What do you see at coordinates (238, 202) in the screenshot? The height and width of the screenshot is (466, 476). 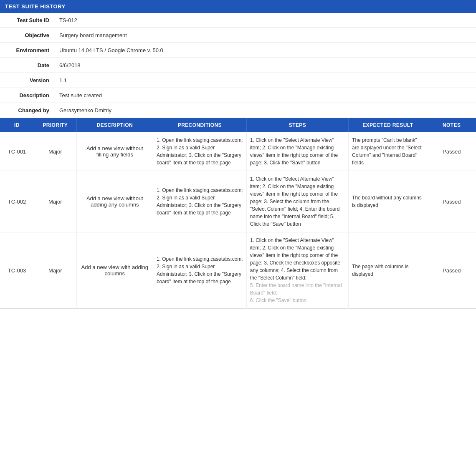 I see `table-row: TC-002MajorAdd a new view without adding…` at bounding box center [238, 202].